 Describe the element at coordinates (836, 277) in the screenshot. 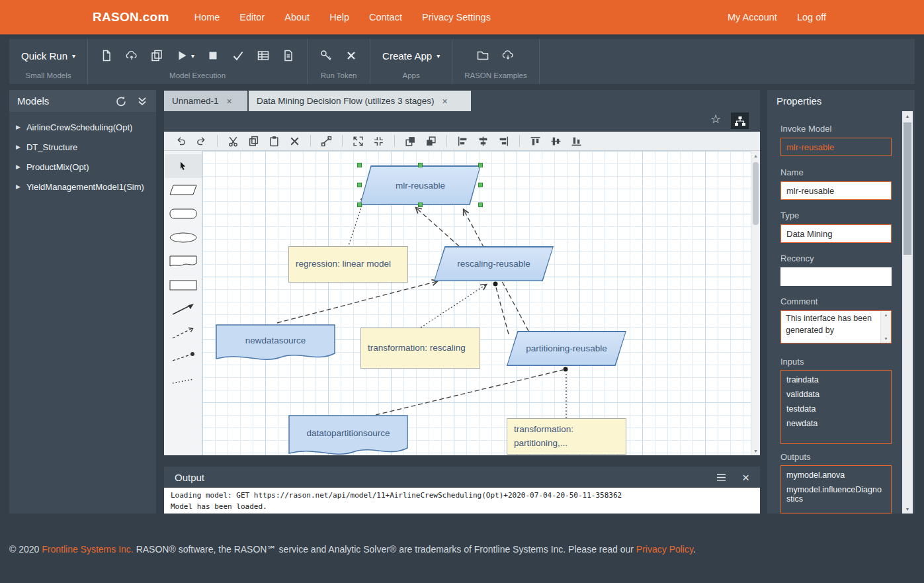

I see `recency-field` at that location.